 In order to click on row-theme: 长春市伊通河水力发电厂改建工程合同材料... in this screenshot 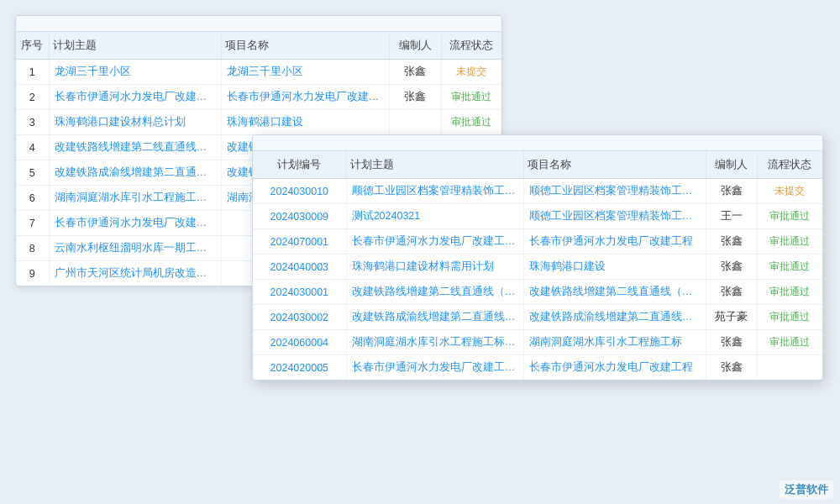, I will do `click(134, 97)`.